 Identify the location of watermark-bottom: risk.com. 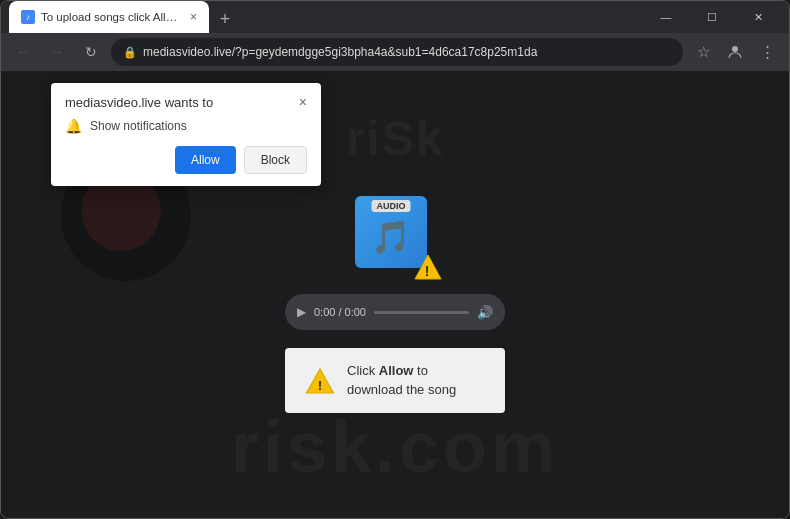
(395, 447).